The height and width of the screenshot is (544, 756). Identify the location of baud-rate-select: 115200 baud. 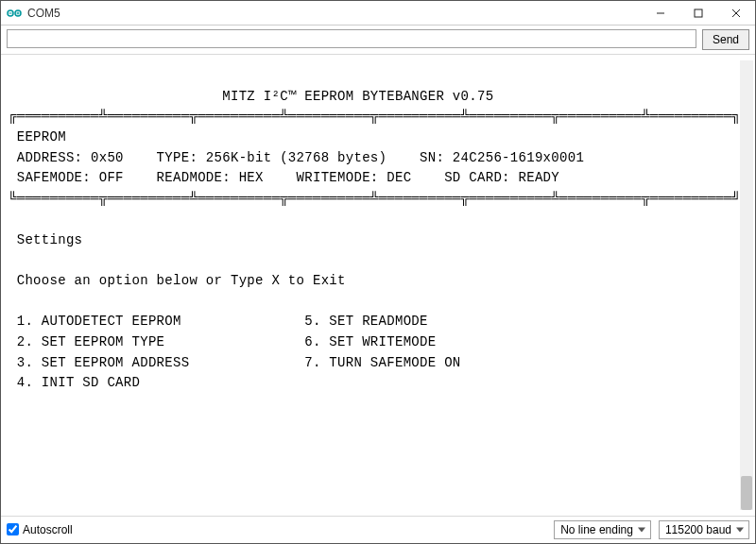
(704, 530).